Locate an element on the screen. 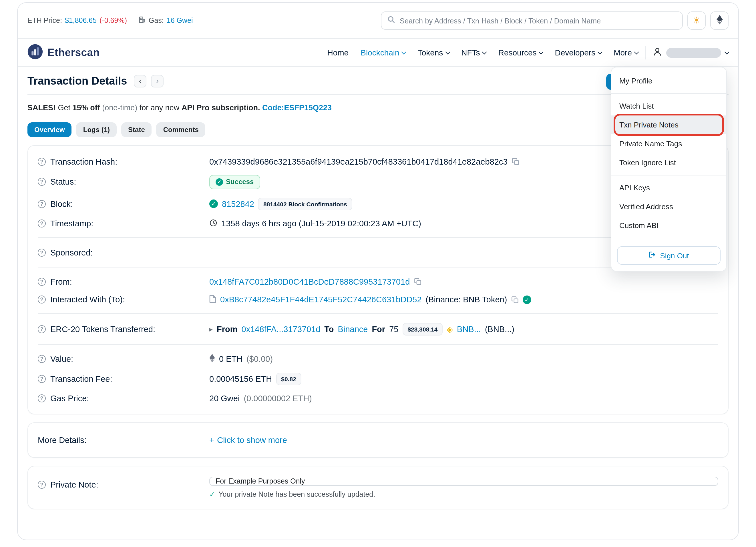 The height and width of the screenshot is (547, 756). nav-item-nfts: NFTs is located at coordinates (474, 53).